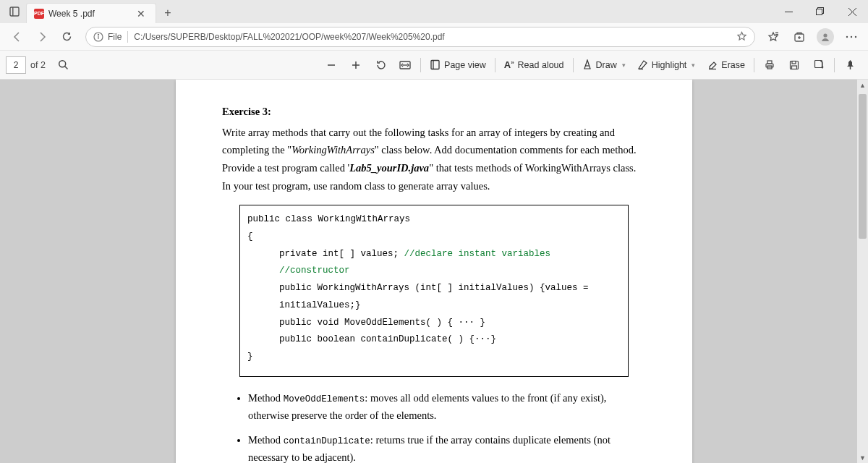  What do you see at coordinates (820, 12) in the screenshot?
I see `window-controls` at bounding box center [820, 12].